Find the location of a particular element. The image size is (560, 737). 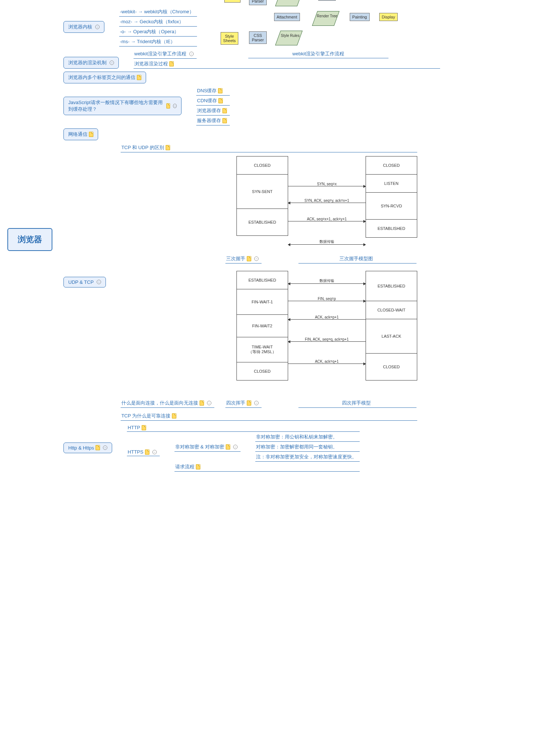

hs3-right-syn-rcvd: SYN-RCVD is located at coordinates (391, 206).